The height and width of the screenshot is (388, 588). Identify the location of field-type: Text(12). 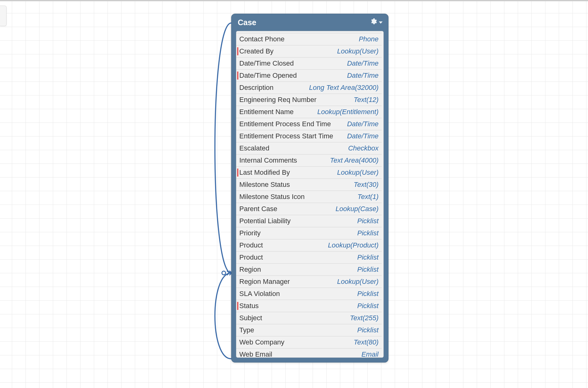
(366, 100).